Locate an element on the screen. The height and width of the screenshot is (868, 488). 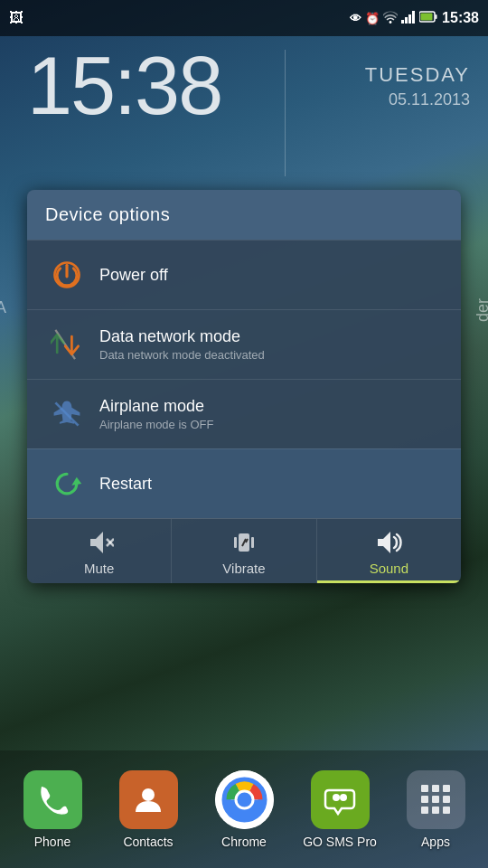
vibrate-indicator is located at coordinates (244, 582).